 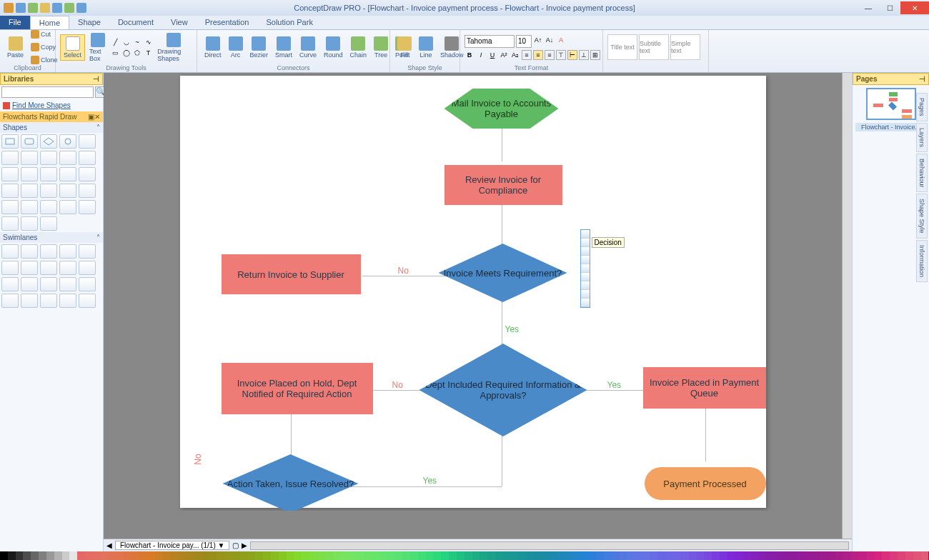 I want to click on node-invoice-meets: Invoice Meets Requirement?, so click(x=503, y=273).